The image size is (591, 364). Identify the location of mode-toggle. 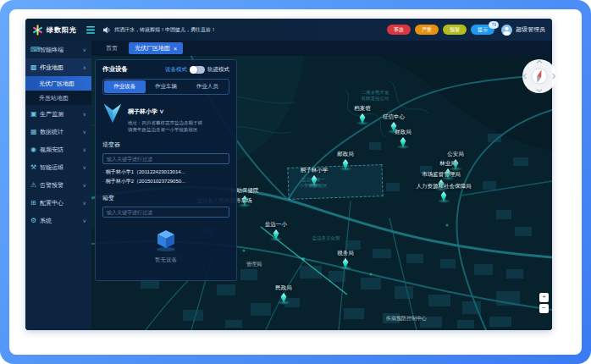
(197, 69).